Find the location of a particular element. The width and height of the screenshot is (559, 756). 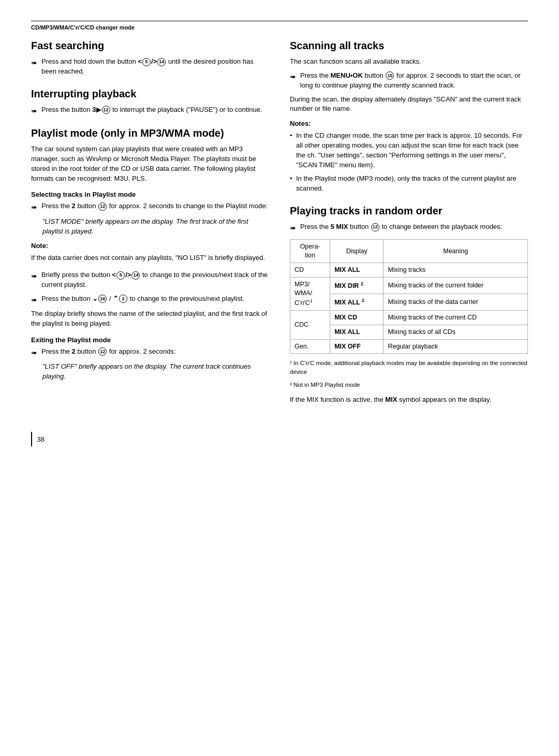

note-label-1: Note: is located at coordinates (150, 246).